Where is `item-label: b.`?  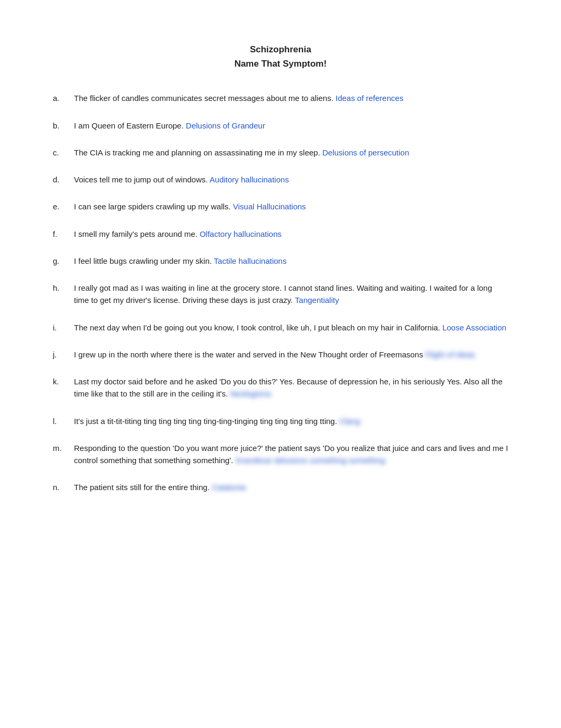
item-label: b. is located at coordinates (63, 126).